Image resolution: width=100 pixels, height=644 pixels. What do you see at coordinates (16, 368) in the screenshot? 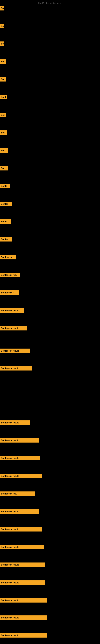
I see `bar-row-20: Bottleneck result` at bounding box center [16, 368].